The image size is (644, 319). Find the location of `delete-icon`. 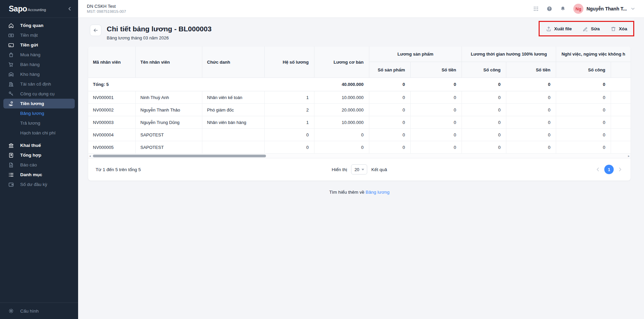

delete-icon is located at coordinates (613, 29).